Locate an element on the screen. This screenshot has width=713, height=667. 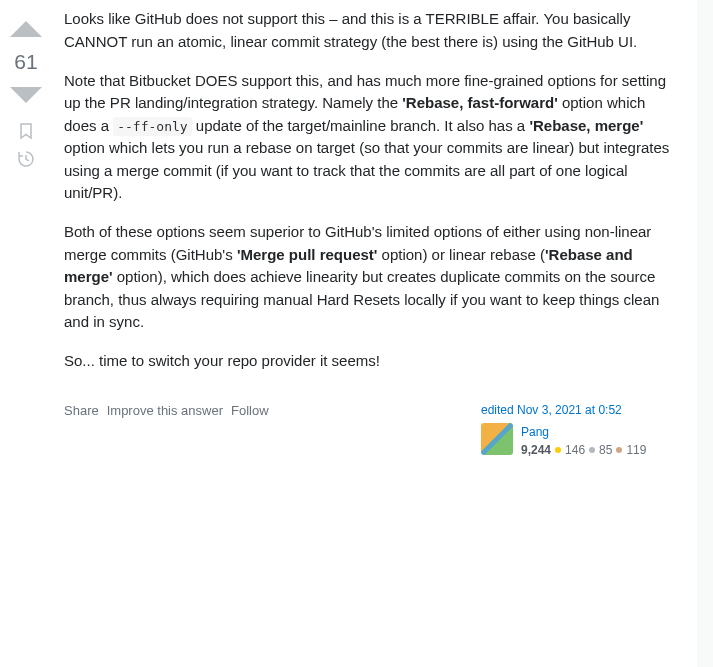
bronze-badge-count: 119 is located at coordinates (636, 450).